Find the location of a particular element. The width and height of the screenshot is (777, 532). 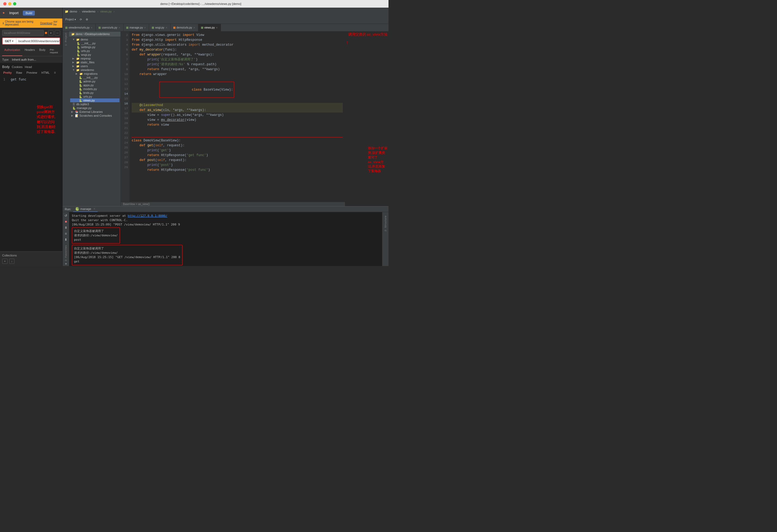

maximize-button is located at coordinates (15, 4).